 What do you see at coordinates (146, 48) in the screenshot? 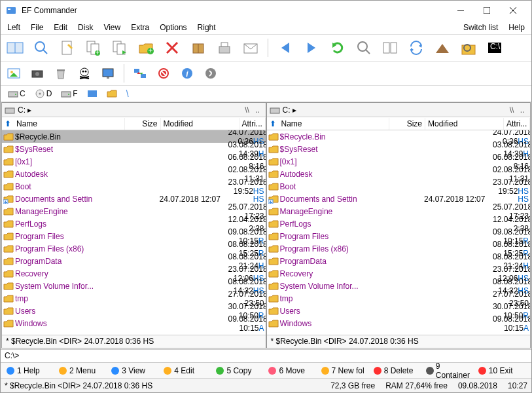
I see `tb-newfolder-button: +` at bounding box center [146, 48].